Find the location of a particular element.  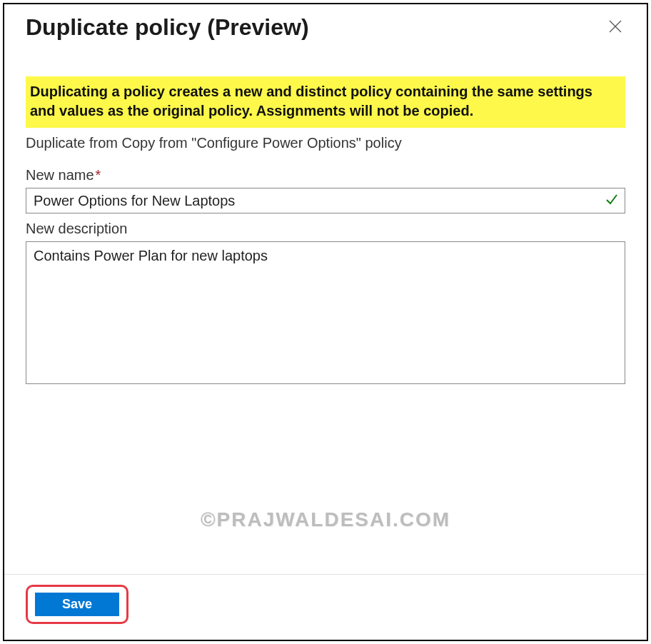

panel-title: Duplicate policy (Preview) is located at coordinates (167, 27).